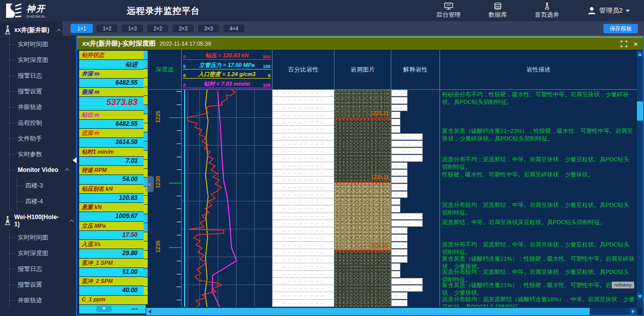 The width and height of the screenshot is (644, 316). What do you see at coordinates (158, 247) in the screenshot?
I see `depth-tick-label: 1235` at bounding box center [158, 247].